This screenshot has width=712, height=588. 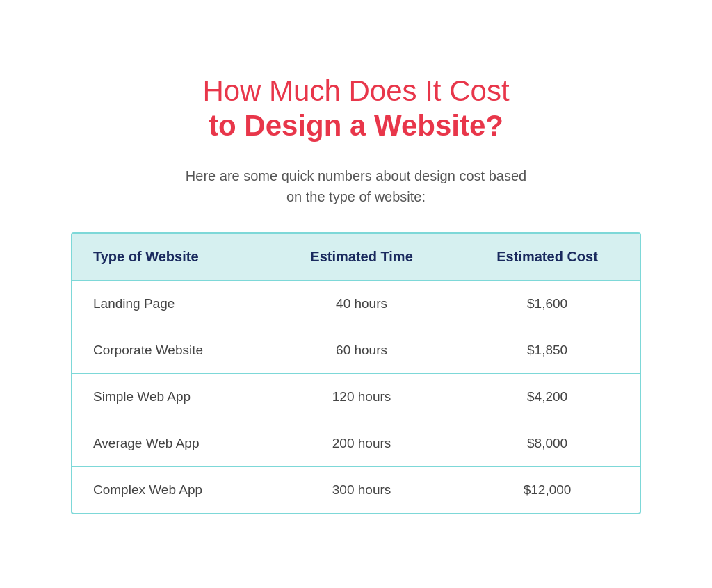 I want to click on subtitle-text: Here are some quick numbers about design…, so click(x=356, y=186).